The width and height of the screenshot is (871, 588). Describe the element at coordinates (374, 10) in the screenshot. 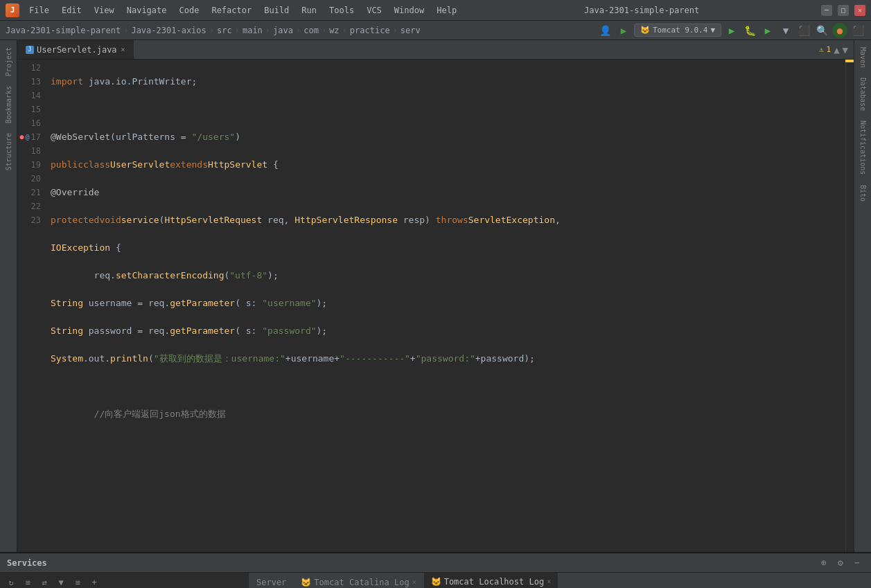

I see `menu-vcs: VCS` at that location.